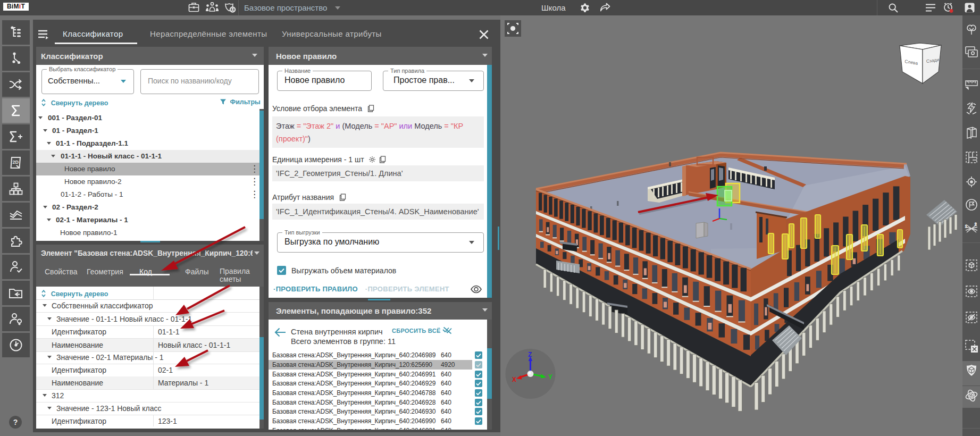 The image size is (980, 436). I want to click on svg-text: 2D, so click(16, 162).